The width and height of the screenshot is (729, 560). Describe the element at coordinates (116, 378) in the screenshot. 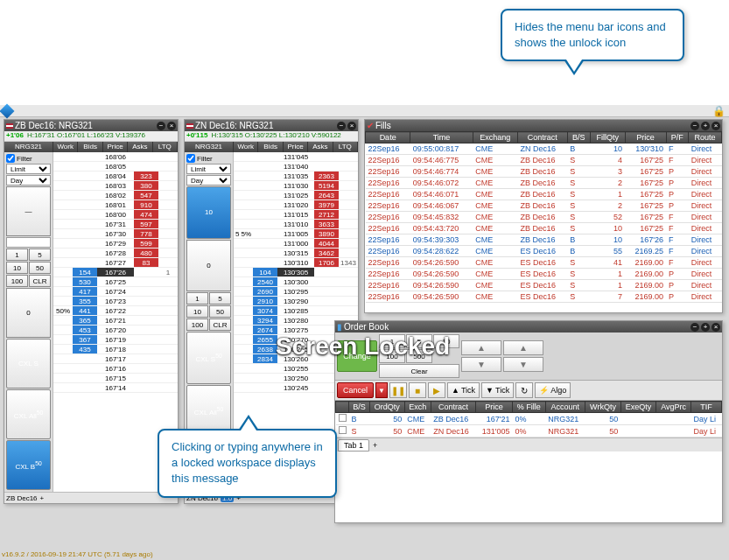

I see `ladder-row: 167'15` at that location.